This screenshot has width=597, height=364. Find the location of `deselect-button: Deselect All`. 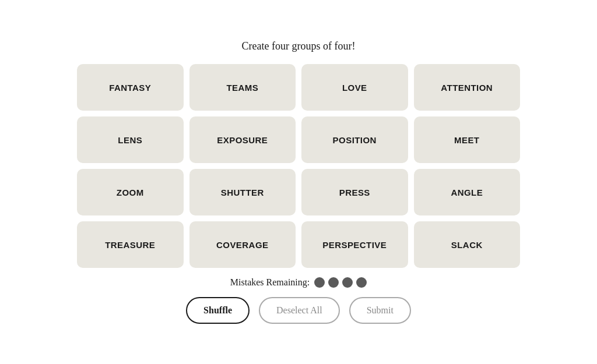

deselect-button: Deselect All is located at coordinates (300, 310).